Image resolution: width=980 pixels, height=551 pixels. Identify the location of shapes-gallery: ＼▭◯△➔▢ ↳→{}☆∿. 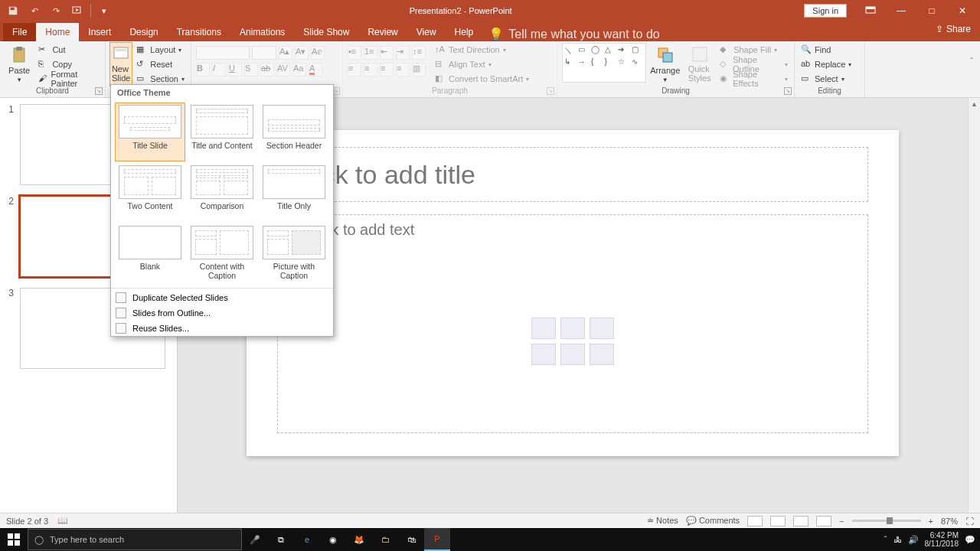
(604, 63).